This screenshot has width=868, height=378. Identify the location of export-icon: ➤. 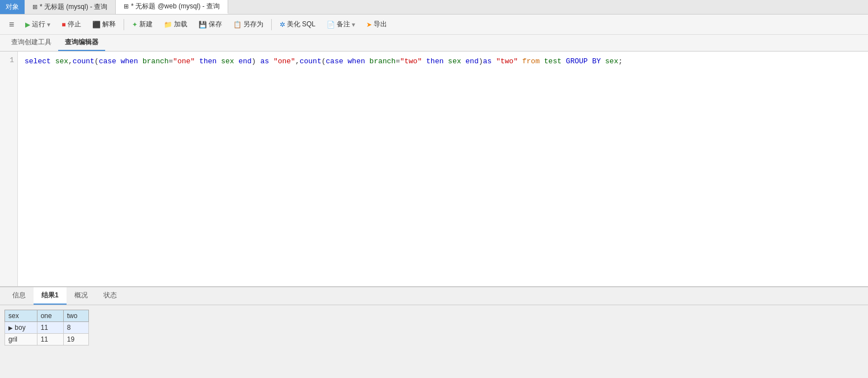
(369, 25).